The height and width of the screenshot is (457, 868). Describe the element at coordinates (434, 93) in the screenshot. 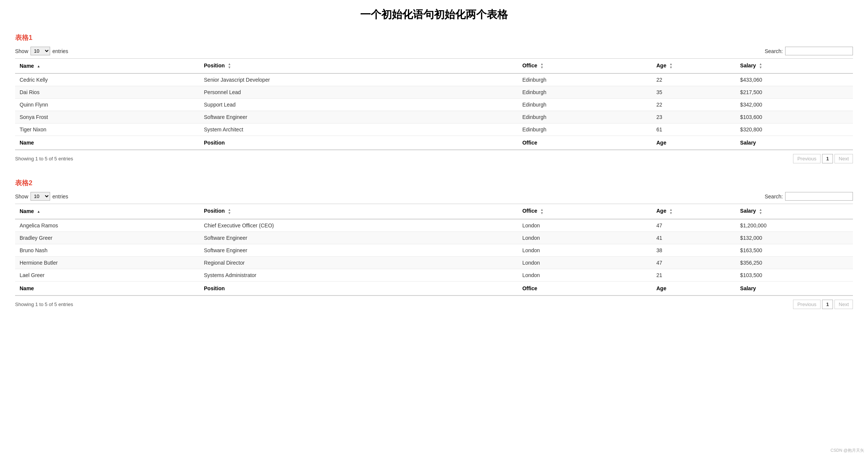

I see `table-row: Dai RiosPersonnel LeadEdinburgh35$217,50…` at that location.